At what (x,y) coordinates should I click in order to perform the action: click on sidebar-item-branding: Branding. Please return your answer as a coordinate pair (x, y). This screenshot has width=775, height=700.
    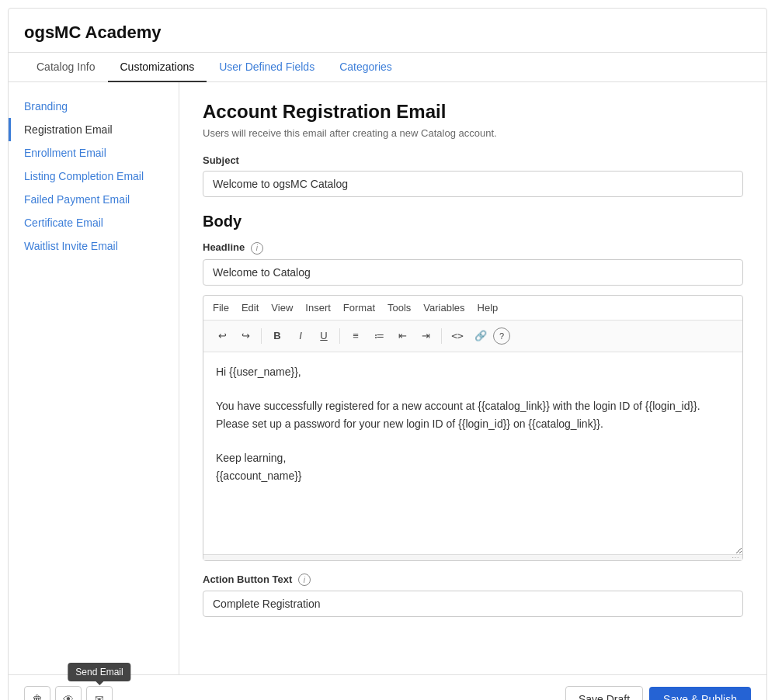
    Looking at the image, I should click on (93, 106).